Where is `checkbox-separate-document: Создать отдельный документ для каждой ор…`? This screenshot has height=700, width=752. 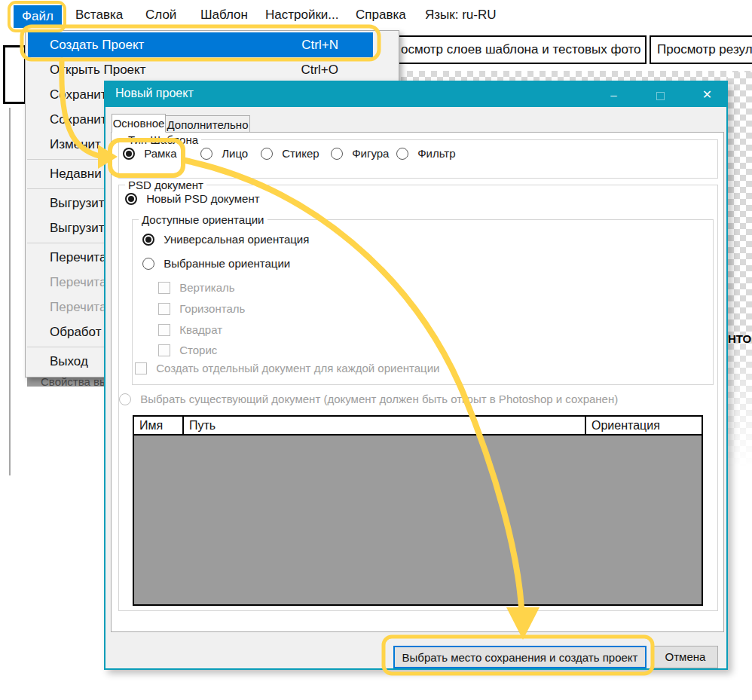 checkbox-separate-document: Создать отдельный документ для каждой ор… is located at coordinates (287, 369).